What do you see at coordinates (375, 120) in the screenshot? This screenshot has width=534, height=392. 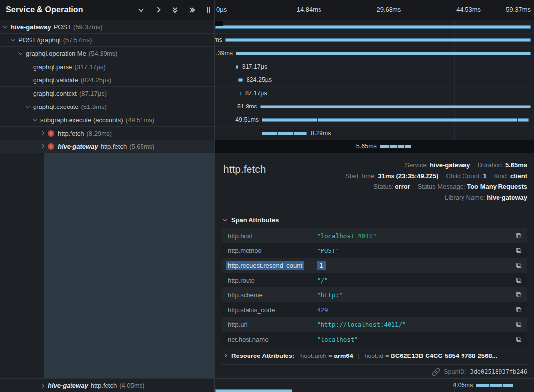 I see `timeline-row: 49.51ms` at bounding box center [375, 120].